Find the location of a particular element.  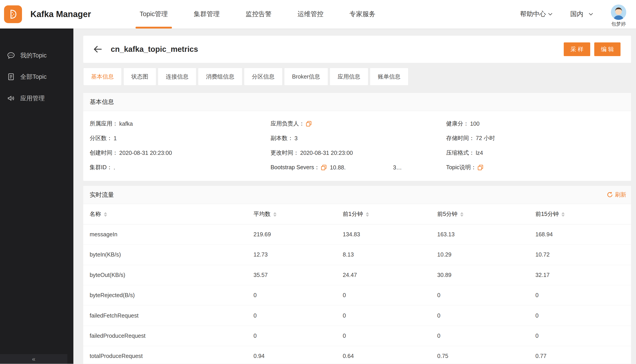

metric-name: failedFetchRequest is located at coordinates (168, 316).